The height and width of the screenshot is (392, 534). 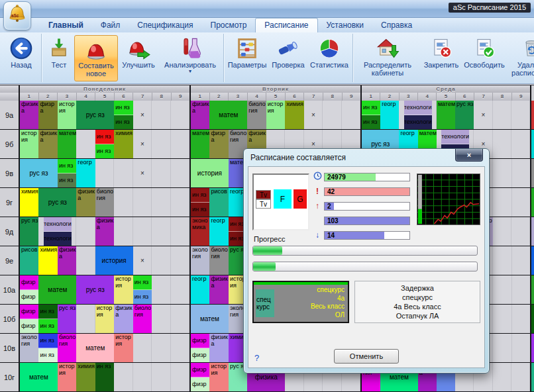 I want to click on help-link: ?, so click(x=257, y=358).